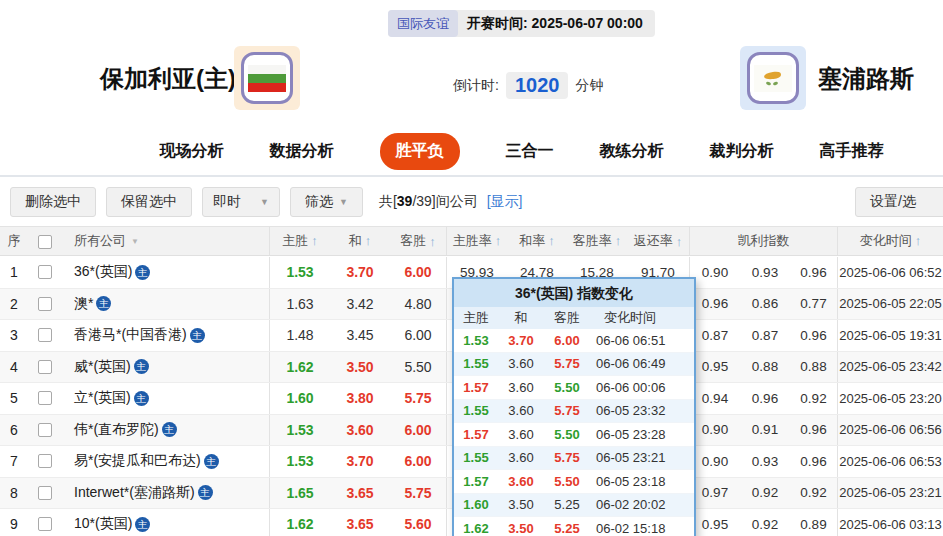 This screenshot has width=943, height=536. Describe the element at coordinates (642, 482) in the screenshot. I see `popup-change-time: 06-05 23:18` at that location.